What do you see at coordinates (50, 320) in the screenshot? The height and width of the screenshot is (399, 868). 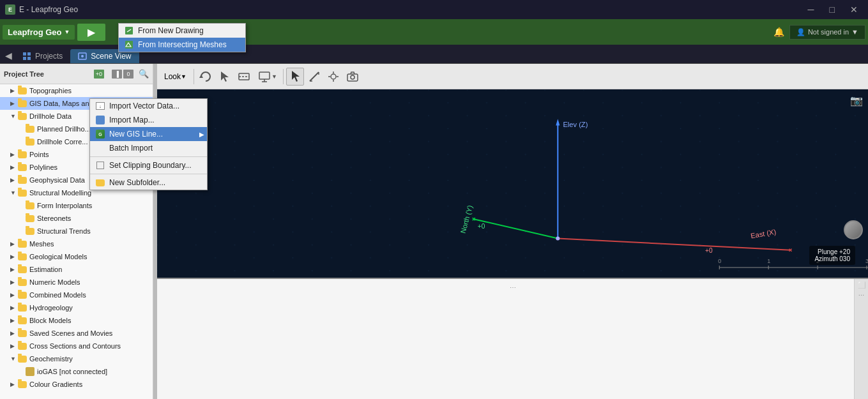 I see `tree-item-label: Block Models` at bounding box center [50, 320].